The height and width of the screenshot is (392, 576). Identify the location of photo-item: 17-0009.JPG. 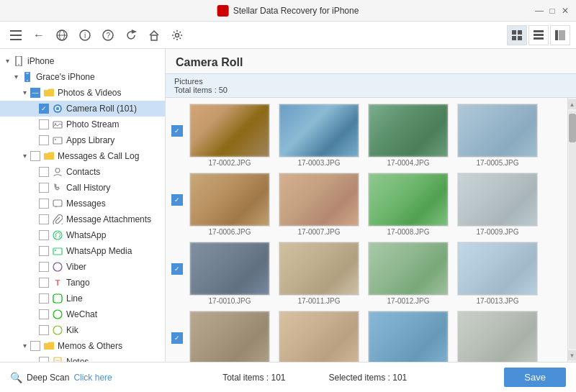
(498, 204).